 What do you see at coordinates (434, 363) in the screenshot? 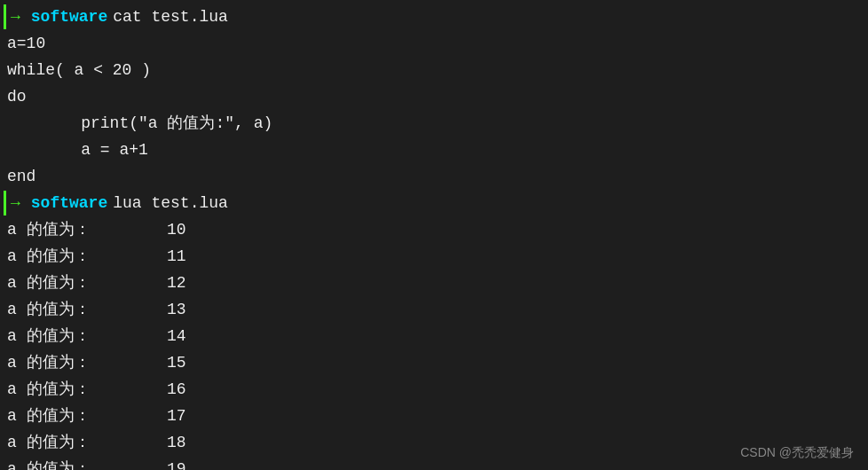
I see `output-line-6: a 的值为： 15` at bounding box center [434, 363].